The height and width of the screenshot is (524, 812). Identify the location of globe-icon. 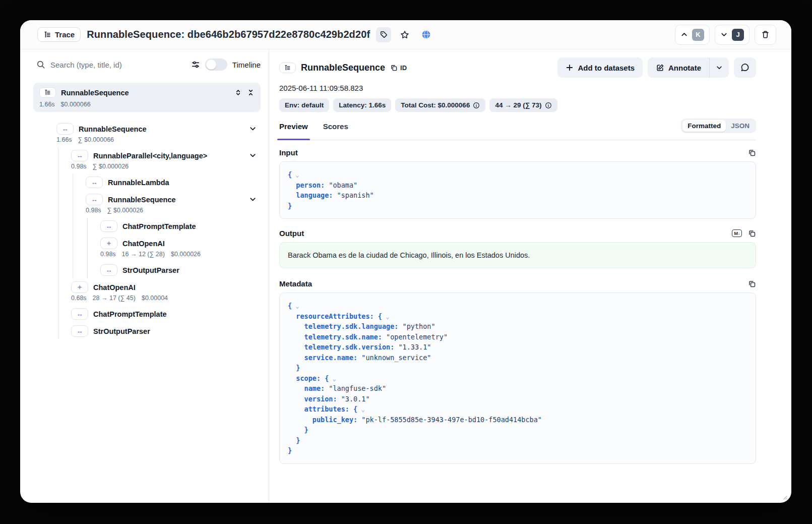
(426, 35).